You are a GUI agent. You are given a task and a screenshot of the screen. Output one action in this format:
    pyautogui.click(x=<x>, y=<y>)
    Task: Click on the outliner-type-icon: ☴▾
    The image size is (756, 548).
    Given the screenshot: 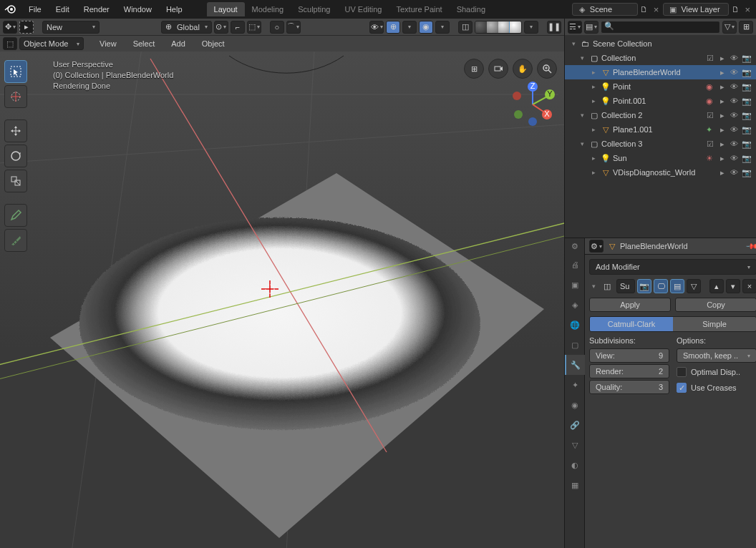 What is the action you would take?
    pyautogui.click(x=575, y=27)
    